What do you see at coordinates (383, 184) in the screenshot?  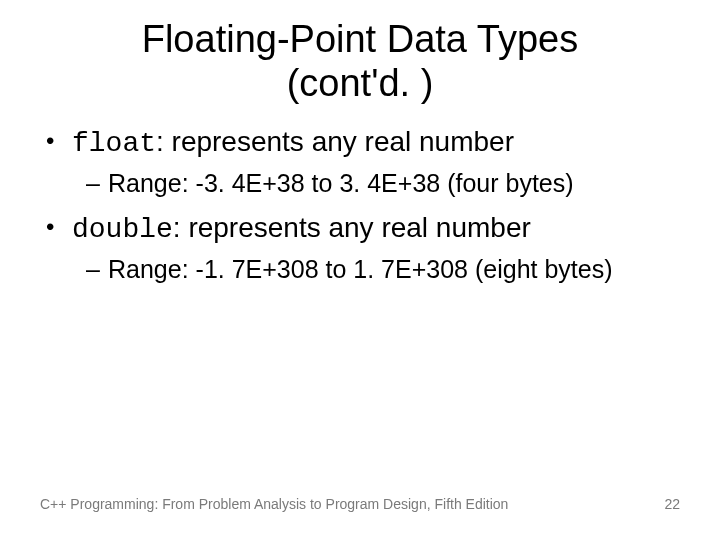 I see `subbullet-float-range: – Range: -3. 4E+38 to 3. 4E+38 (four byt…` at bounding box center [383, 184].